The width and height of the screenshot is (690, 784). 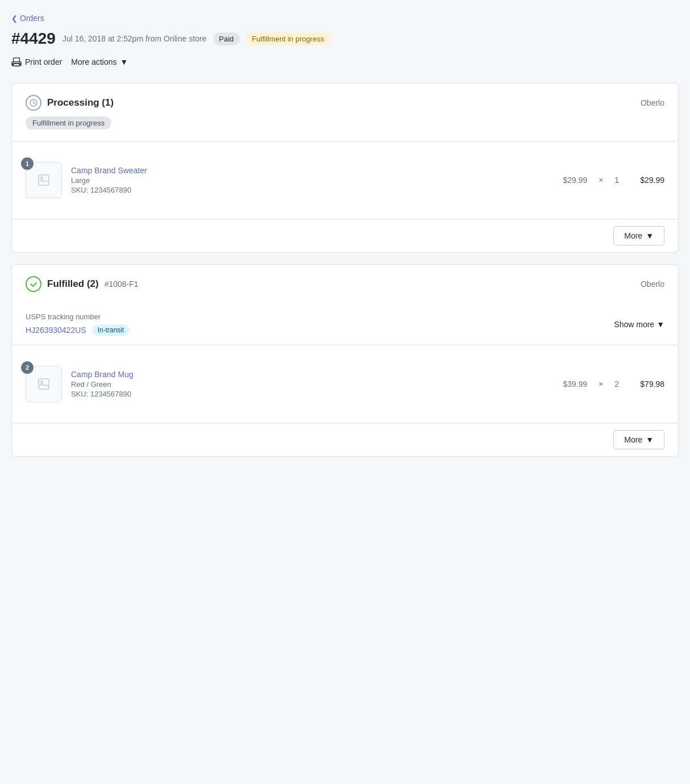 I want to click on dropdown-arrow-icon: ▼, so click(x=124, y=62).